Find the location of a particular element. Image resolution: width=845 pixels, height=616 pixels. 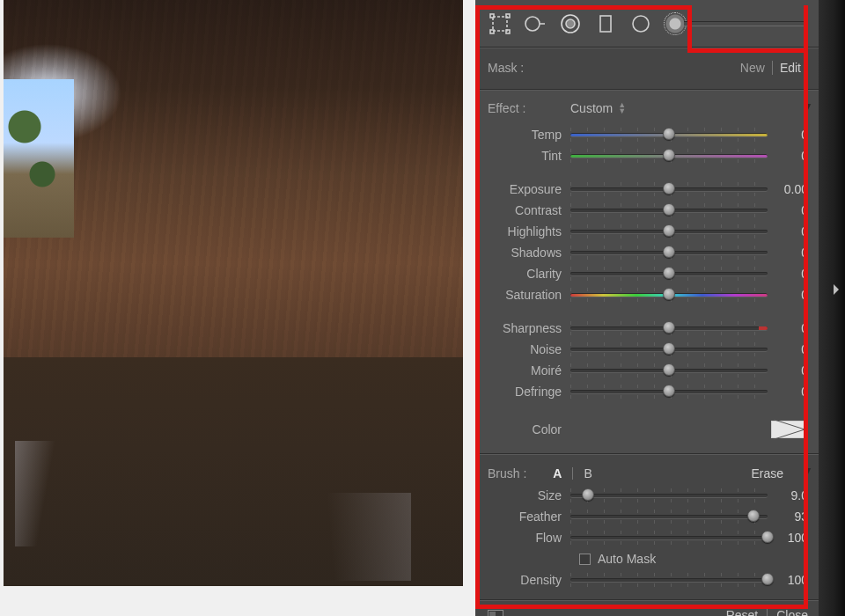

panel-collapse-gutter is located at coordinates (832, 308).